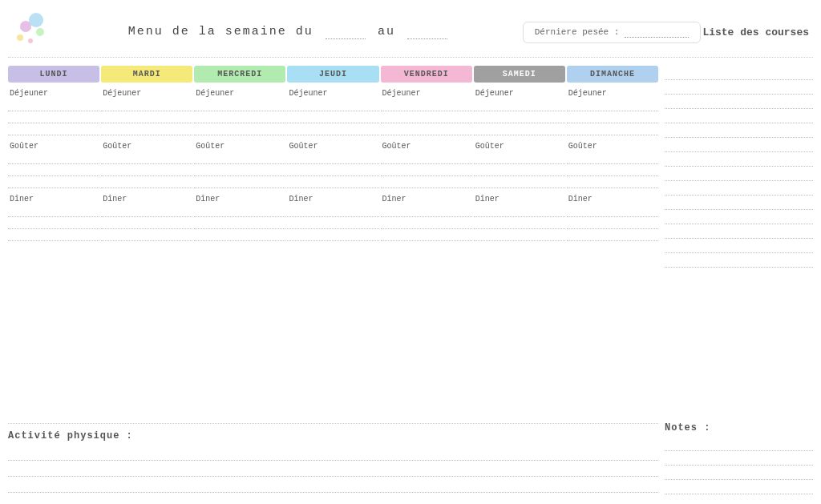 This screenshot has height=504, width=821. What do you see at coordinates (520, 252) in the screenshot?
I see `day-col-samedi: Déjeuner Goûter Dîner` at bounding box center [520, 252].